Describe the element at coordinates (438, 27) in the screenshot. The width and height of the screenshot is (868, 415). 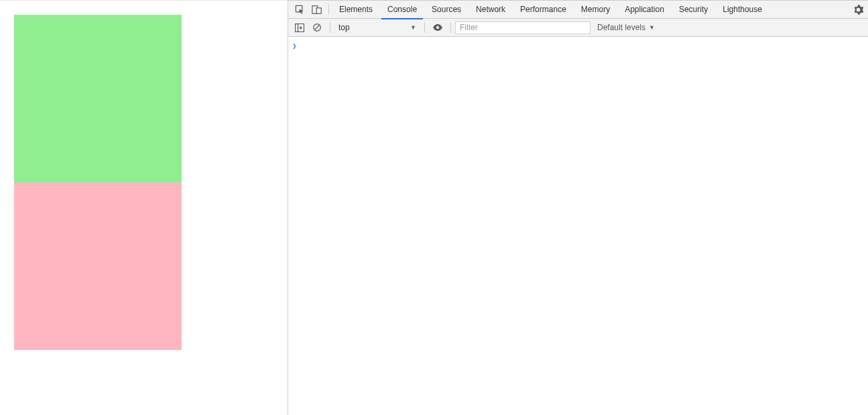
I see `live-expression-eye-icon` at that location.